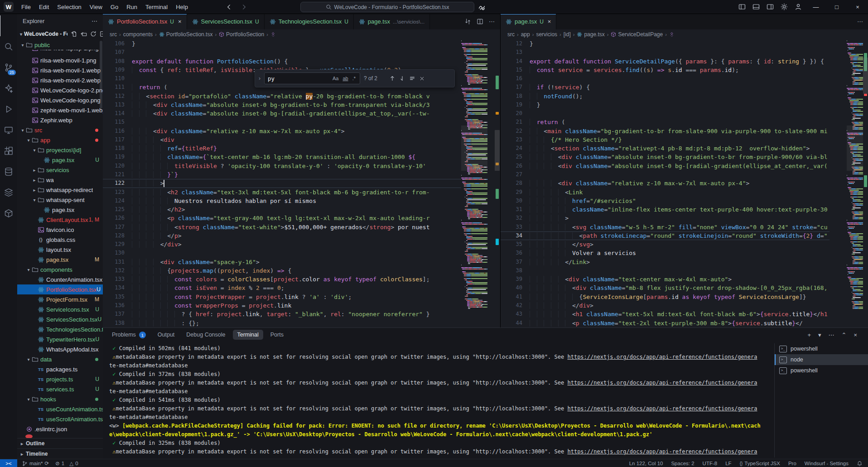  Describe the element at coordinates (760, 463) in the screenshot. I see `status-typescript-jsx: {}TypeScript JSX` at that location.